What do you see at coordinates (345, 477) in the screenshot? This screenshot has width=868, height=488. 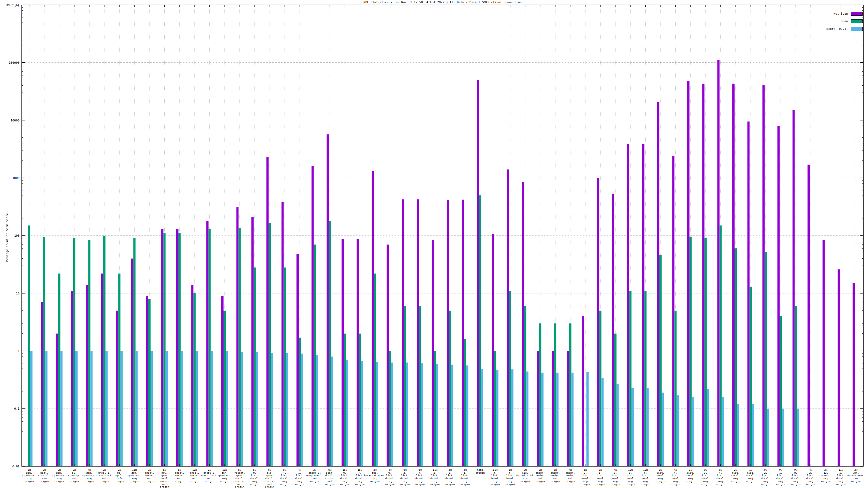 I see `x-category-label: 15@0.list.dnswl.orgorigin` at bounding box center [345, 477].